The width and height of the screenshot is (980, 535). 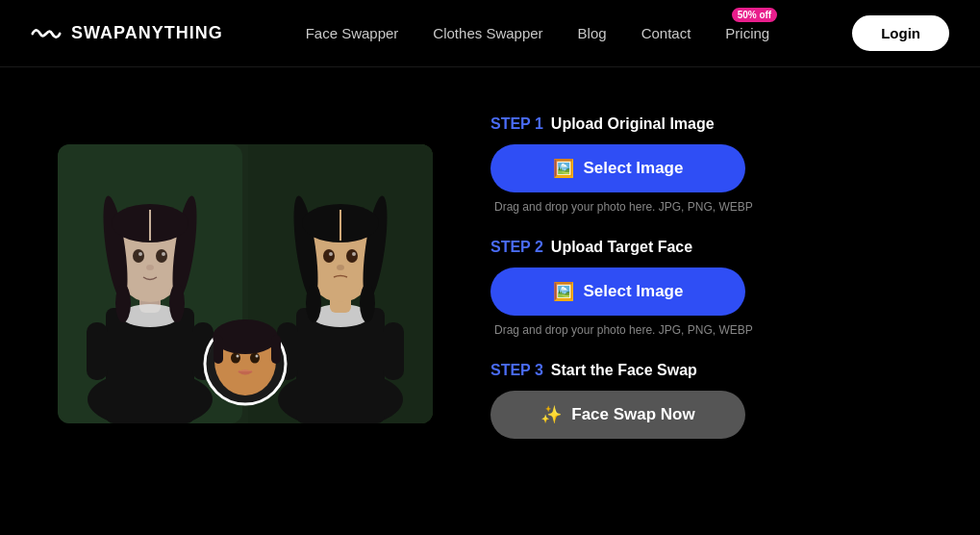 I want to click on drag-hint-1: Drag and drop your photo here. JPG, PNG,…, so click(x=706, y=207).